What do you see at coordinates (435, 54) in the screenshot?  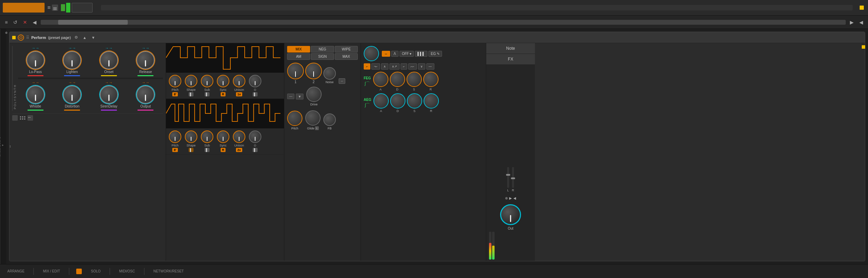 I see `env-eg-btn: EG ✎` at bounding box center [435, 54].